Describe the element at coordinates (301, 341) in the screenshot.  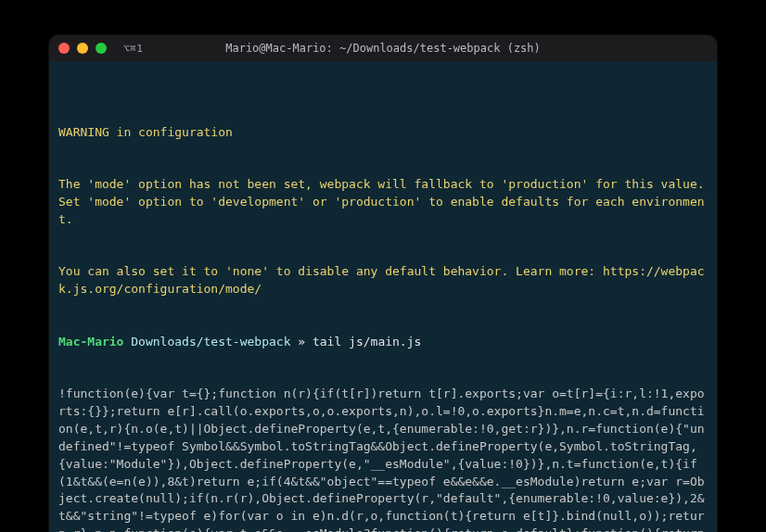
I see `prompt-arrow: »` at that location.